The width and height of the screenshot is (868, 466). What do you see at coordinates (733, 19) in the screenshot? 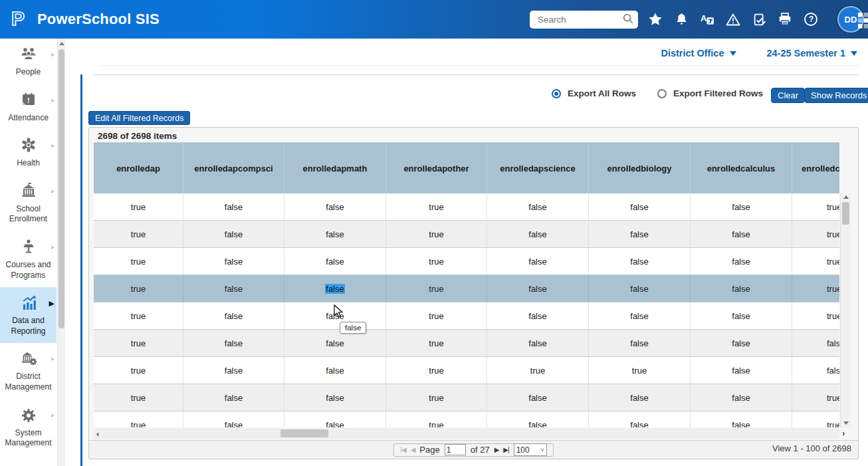
I see `warning-icon` at bounding box center [733, 19].